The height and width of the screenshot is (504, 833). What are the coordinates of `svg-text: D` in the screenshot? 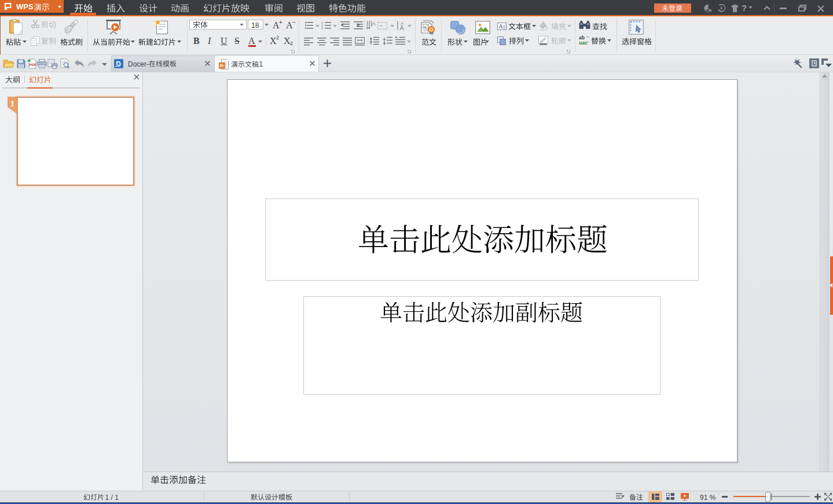 It's located at (118, 64).